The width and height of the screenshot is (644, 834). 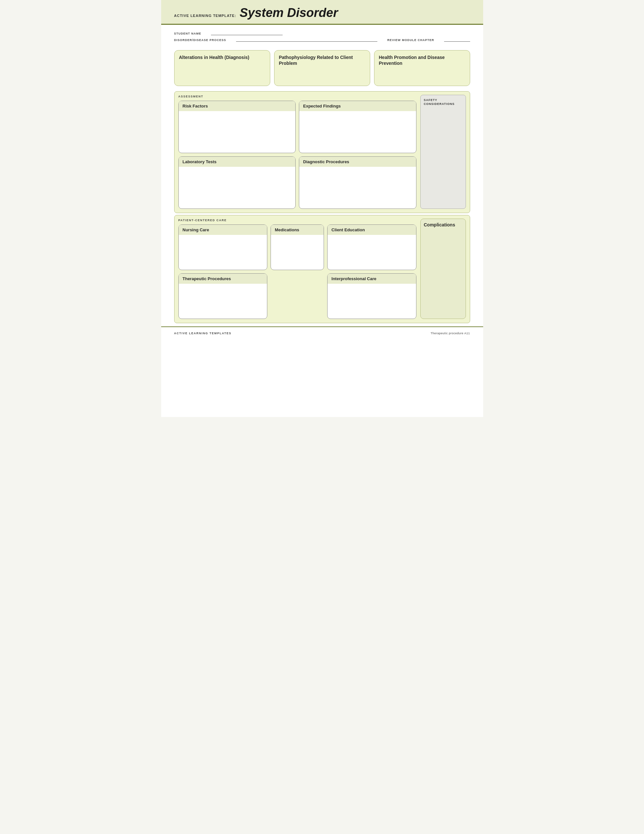 I want to click on disorder-label: DISORDER/DISEASE PROCESS, so click(x=200, y=40).